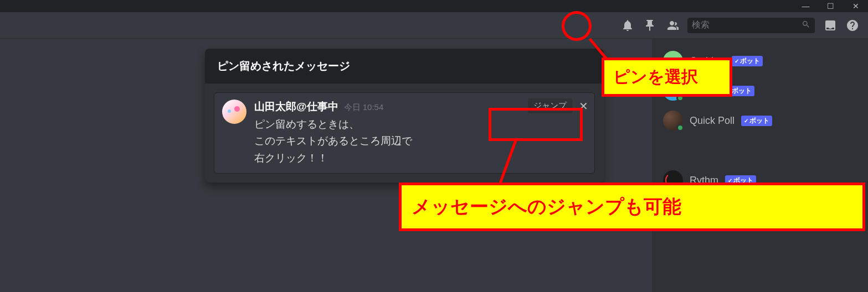  What do you see at coordinates (434, 6) in the screenshot?
I see `window-titlebar: — ☐ ✕` at bounding box center [434, 6].